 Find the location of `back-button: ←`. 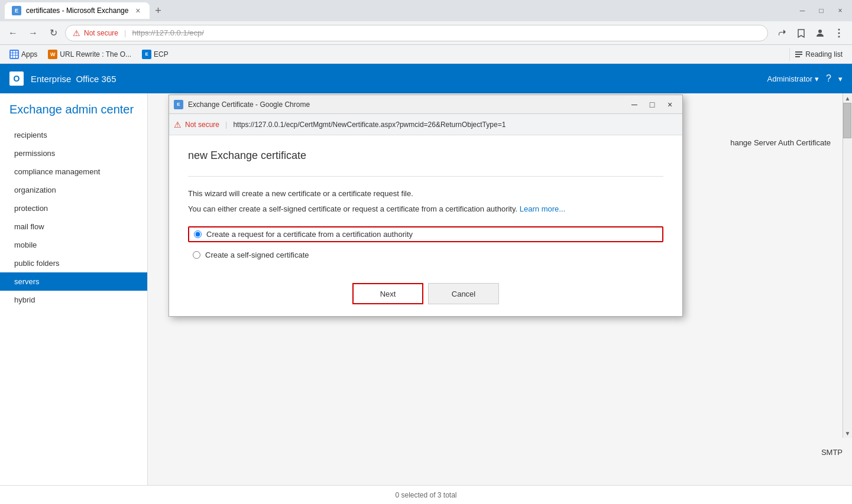

back-button: ← is located at coordinates (13, 33).